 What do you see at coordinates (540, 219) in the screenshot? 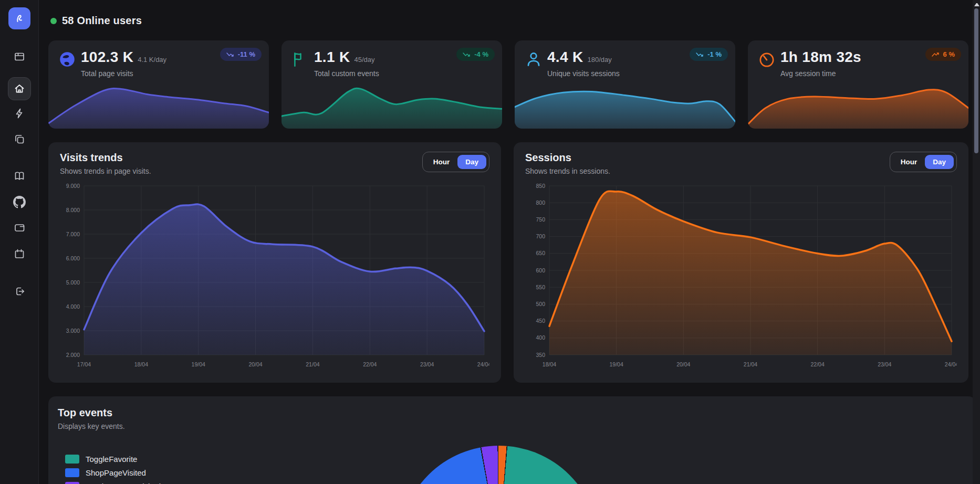
I see `svg-text: 750` at bounding box center [540, 219].